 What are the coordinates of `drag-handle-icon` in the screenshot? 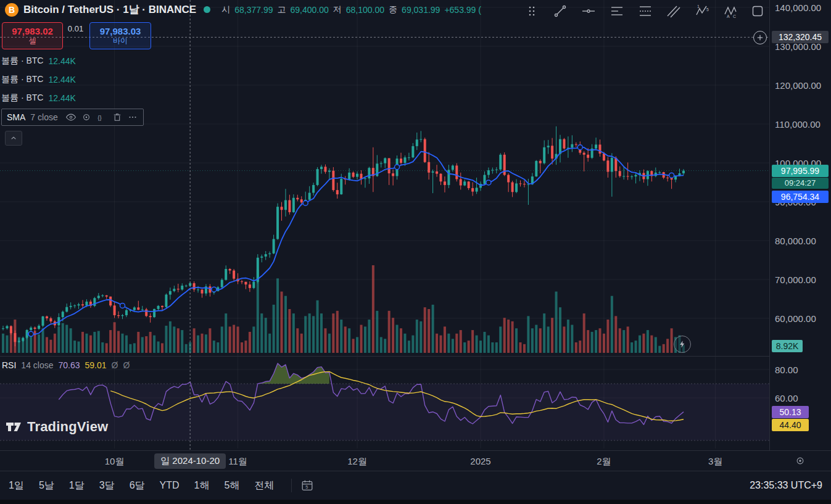 It's located at (532, 11).